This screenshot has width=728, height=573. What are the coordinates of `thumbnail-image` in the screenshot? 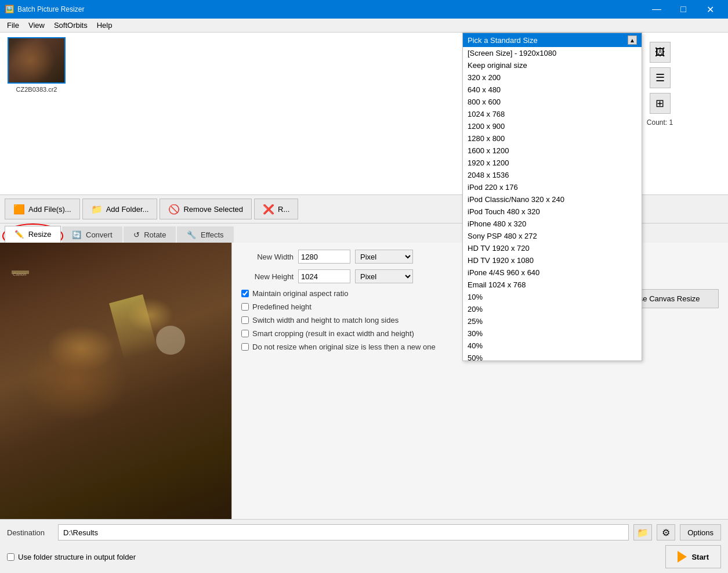 It's located at (37, 60).